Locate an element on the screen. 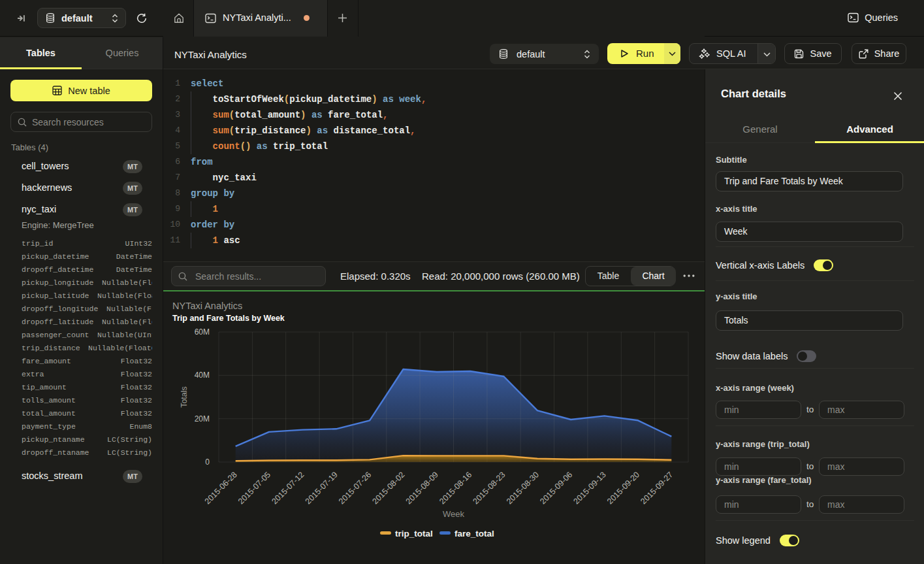 This screenshot has width=924, height=564. svg-text: fare_total is located at coordinates (474, 533).